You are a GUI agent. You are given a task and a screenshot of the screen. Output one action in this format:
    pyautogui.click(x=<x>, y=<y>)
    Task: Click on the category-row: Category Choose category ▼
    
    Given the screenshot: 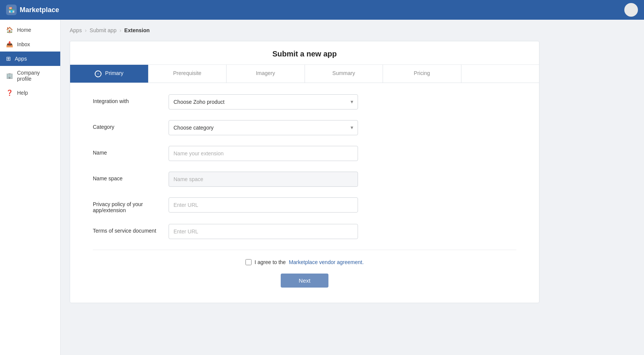 What is the action you would take?
    pyautogui.click(x=305, y=128)
    